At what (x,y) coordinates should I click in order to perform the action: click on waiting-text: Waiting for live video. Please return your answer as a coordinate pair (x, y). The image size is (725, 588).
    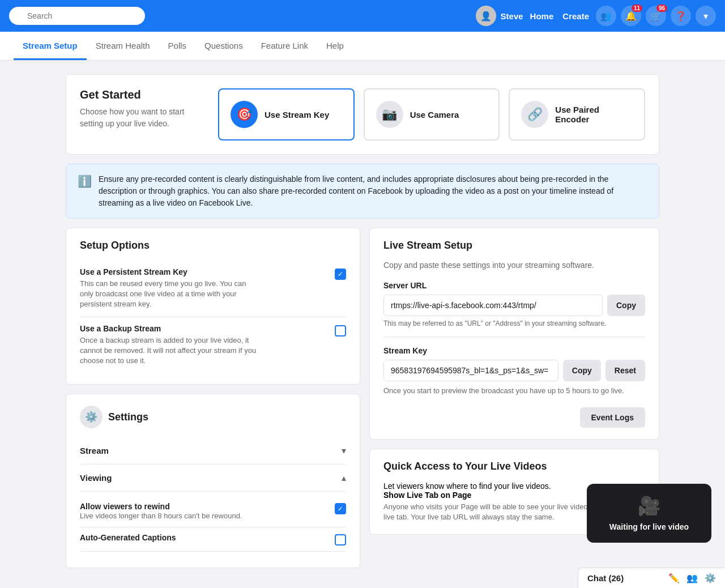
    Looking at the image, I should click on (649, 527).